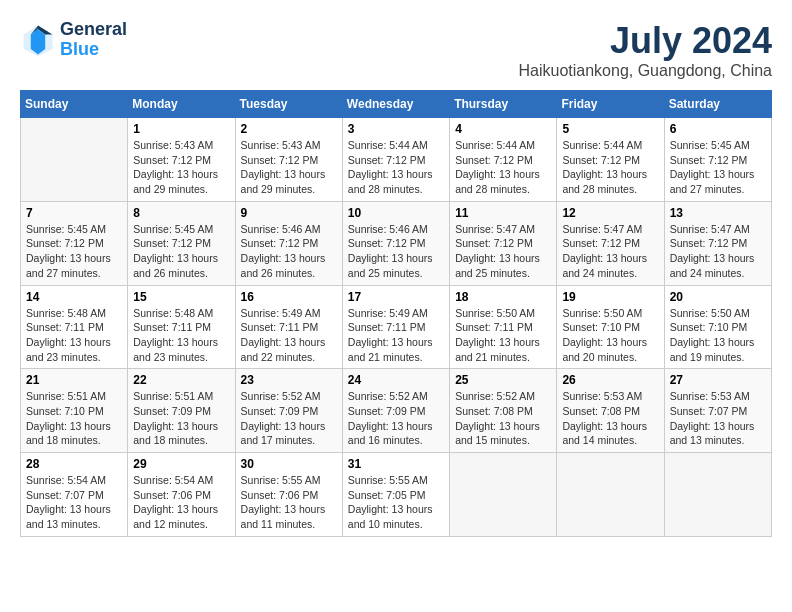 This screenshot has width=792, height=612. I want to click on day-number: 16, so click(289, 297).